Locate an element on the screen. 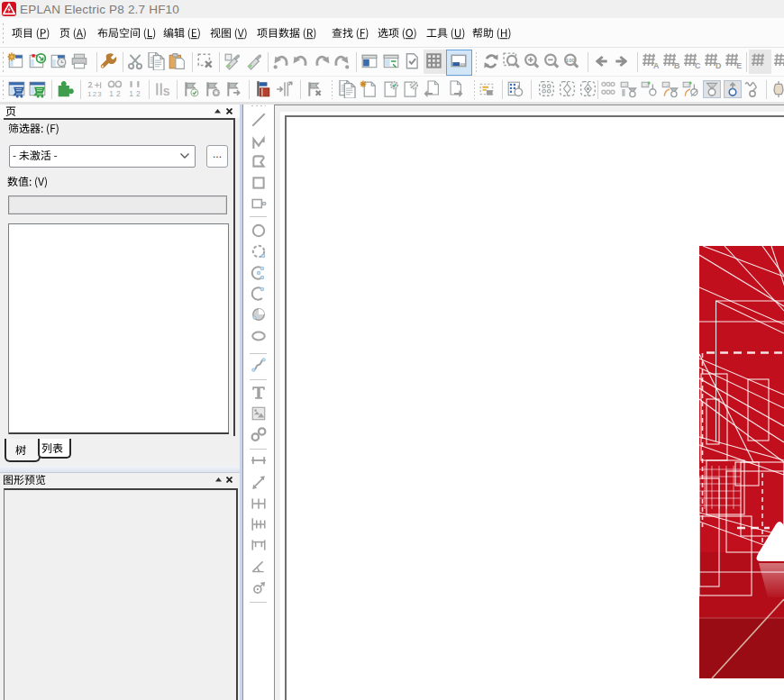 The width and height of the screenshot is (784, 700). svg-text: E is located at coordinates (739, 66).